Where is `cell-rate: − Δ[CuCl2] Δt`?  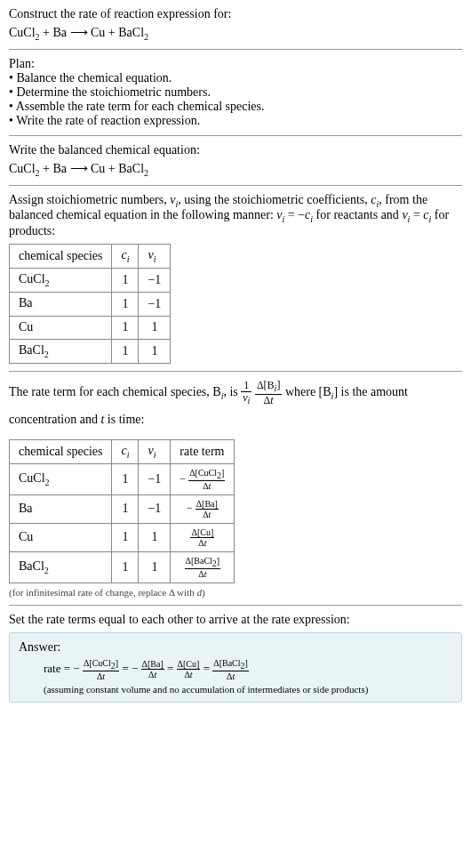 cell-rate: − Δ[CuCl2] Δt is located at coordinates (203, 478).